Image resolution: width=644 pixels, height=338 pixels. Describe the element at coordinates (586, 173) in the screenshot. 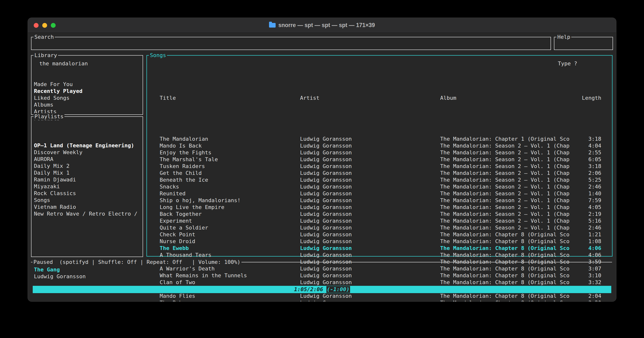

I see `song-length-cell: 2:06` at that location.